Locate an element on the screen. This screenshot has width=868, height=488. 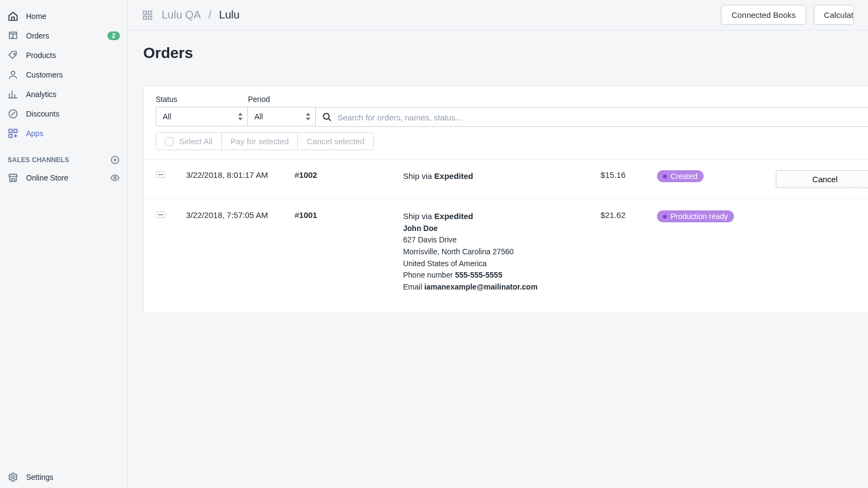
order-shipping: Ship via Expedited is located at coordinates (484, 177).